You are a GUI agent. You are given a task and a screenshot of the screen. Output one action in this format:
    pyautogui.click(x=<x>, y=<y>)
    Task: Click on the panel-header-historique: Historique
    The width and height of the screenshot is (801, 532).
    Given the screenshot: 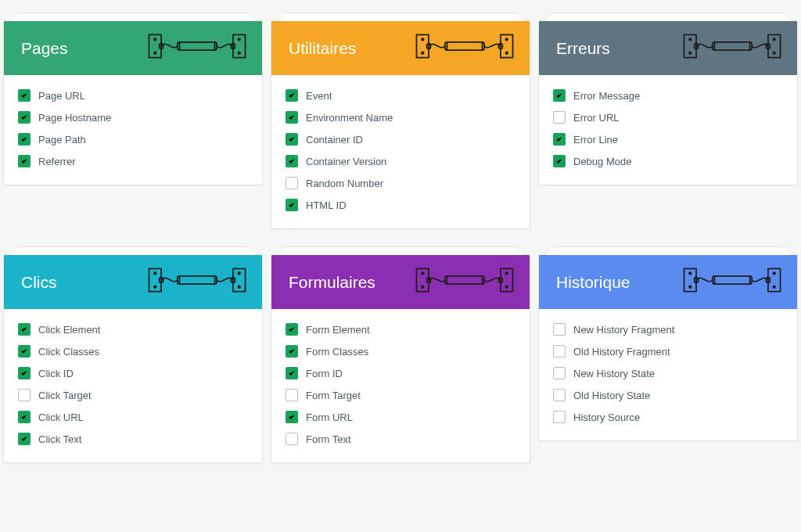 What is the action you would take?
    pyautogui.click(x=668, y=282)
    